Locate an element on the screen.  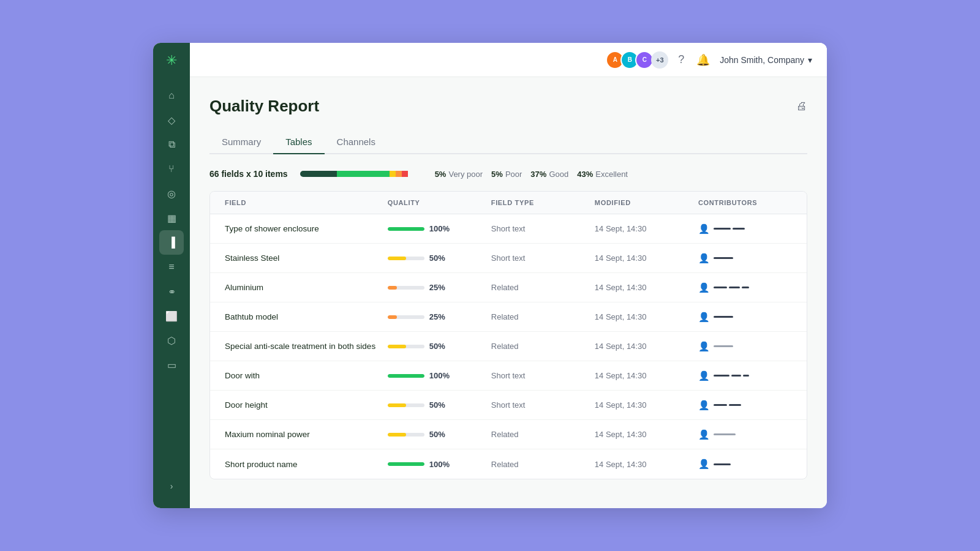
layers-icon: ⧉ is located at coordinates (172, 144).